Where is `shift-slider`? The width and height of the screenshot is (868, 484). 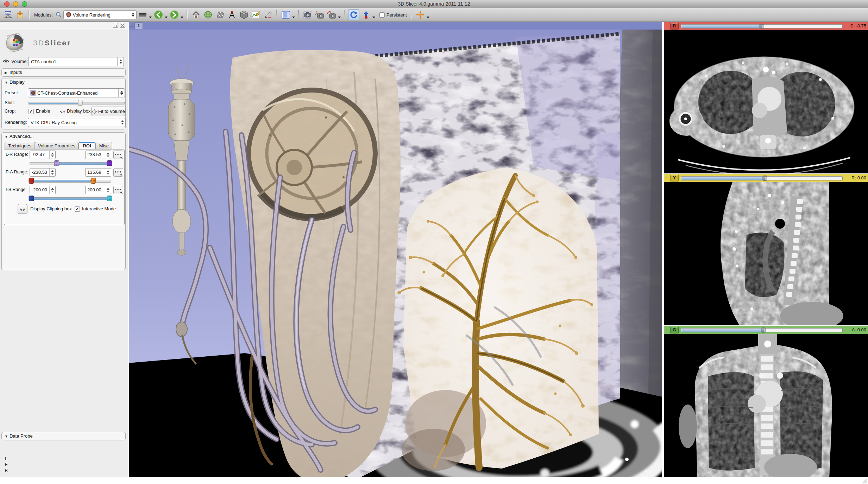 shift-slider is located at coordinates (76, 103).